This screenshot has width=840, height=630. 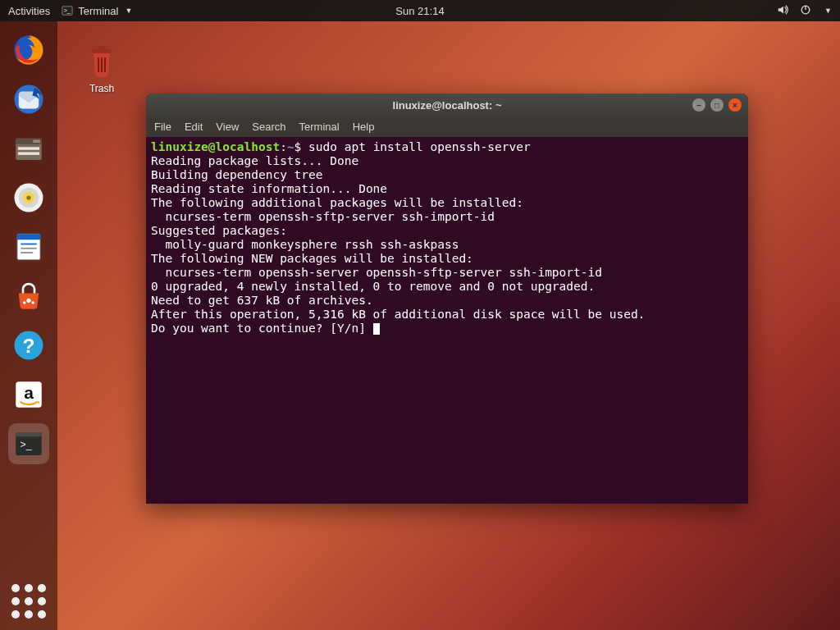 What do you see at coordinates (29, 444) in the screenshot?
I see `dock-terminal: >_` at bounding box center [29, 444].